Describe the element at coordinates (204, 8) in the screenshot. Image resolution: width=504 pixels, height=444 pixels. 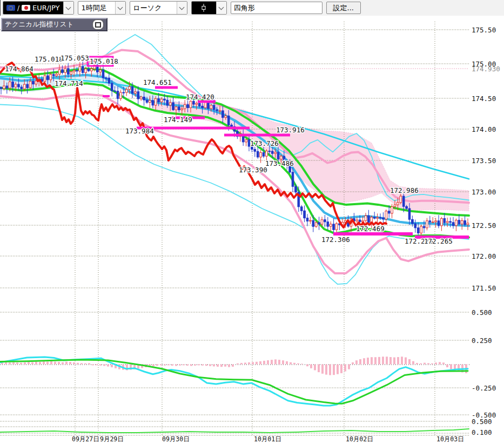
I see `candlestick-icon` at that location.